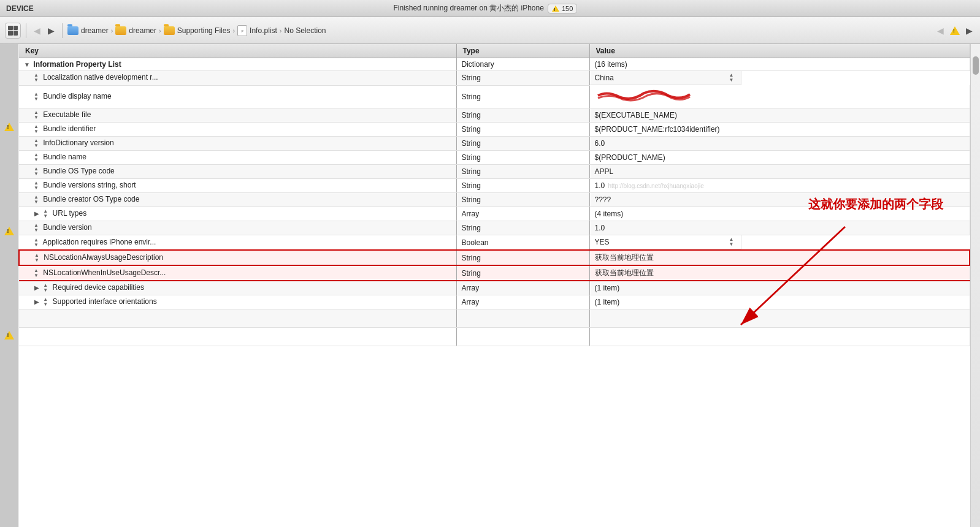 Image resolution: width=980 pixels, height=527 pixels. Describe the element at coordinates (160, 31) in the screenshot. I see `breadcrumb-sep-2: ›` at that location.